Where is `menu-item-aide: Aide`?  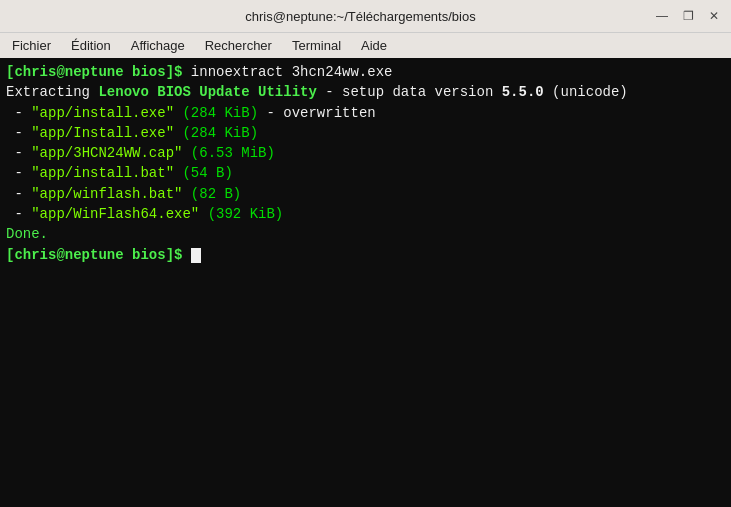
menu-item-aide: Aide is located at coordinates (374, 46).